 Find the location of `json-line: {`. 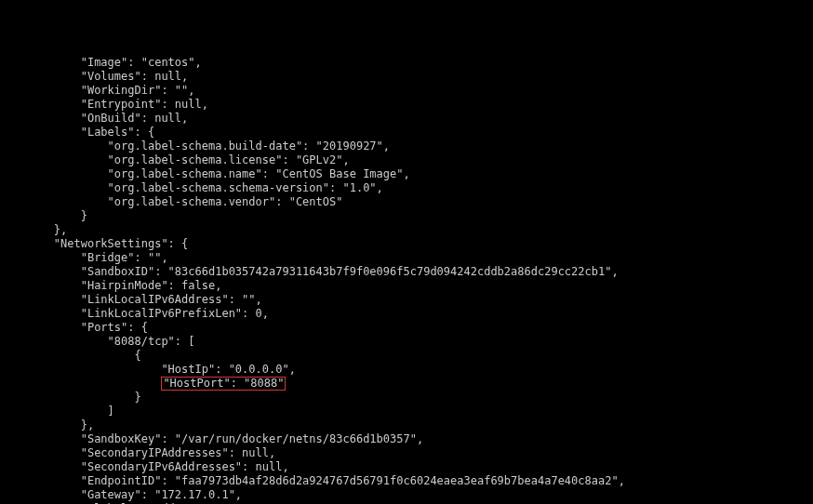

json-line: { is located at coordinates (71, 355).